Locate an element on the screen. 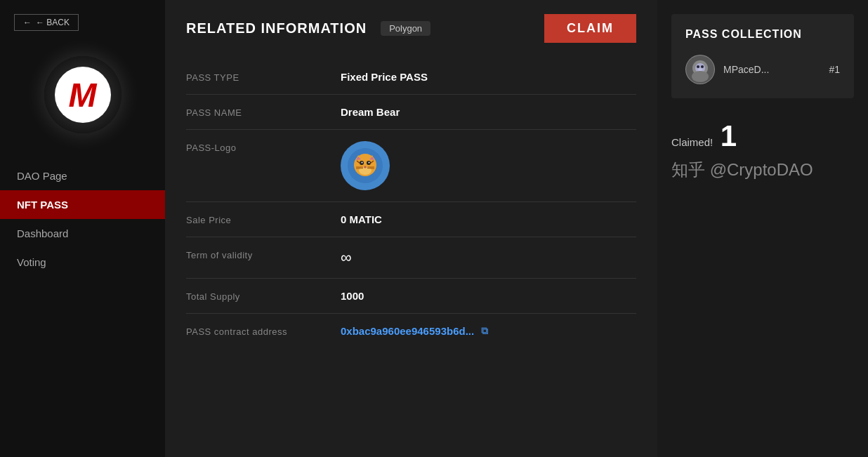  pass-logo-row: PASS-Logo is located at coordinates (412, 166).